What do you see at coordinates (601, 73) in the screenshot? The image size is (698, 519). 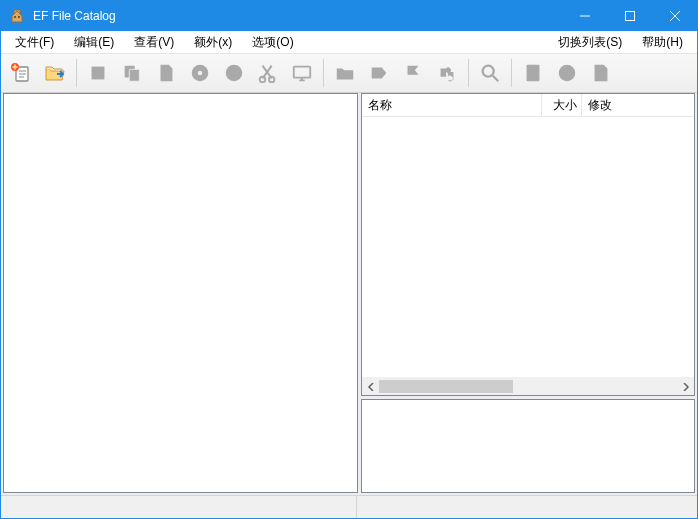 I see `export-button` at bounding box center [601, 73].